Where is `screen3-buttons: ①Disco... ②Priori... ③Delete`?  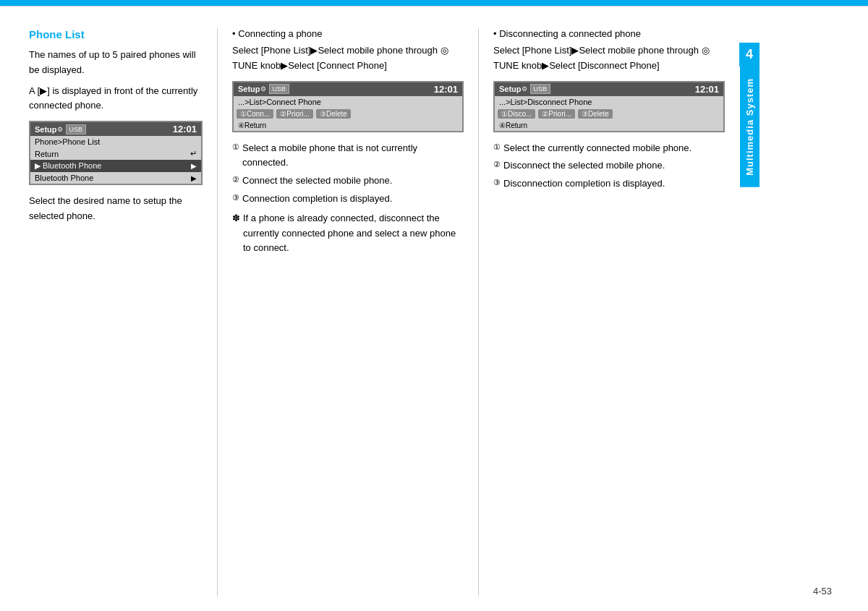
screen3-buttons: ①Disco... ②Priori... ③Delete is located at coordinates (609, 114).